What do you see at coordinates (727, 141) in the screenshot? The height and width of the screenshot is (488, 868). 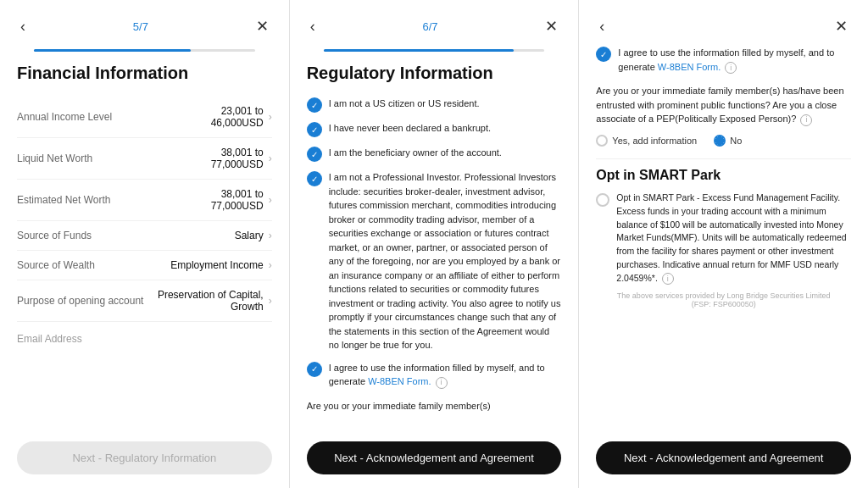 I see `radio-no: No` at bounding box center [727, 141].